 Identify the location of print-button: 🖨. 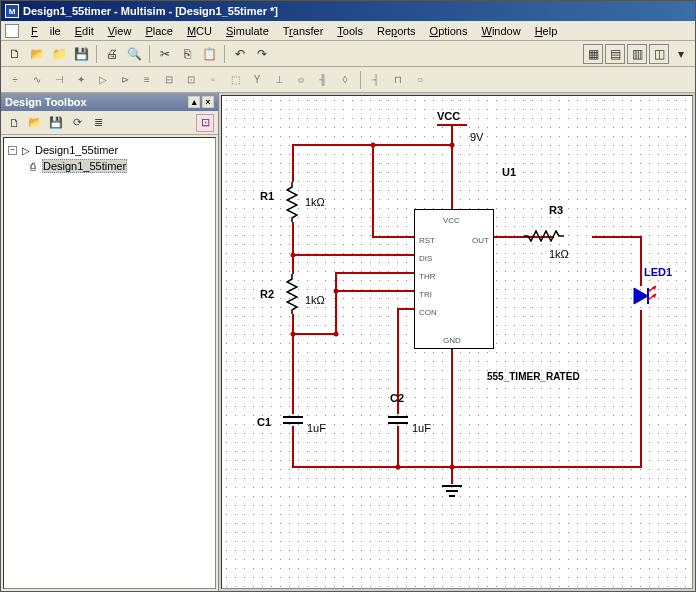
(112, 54).